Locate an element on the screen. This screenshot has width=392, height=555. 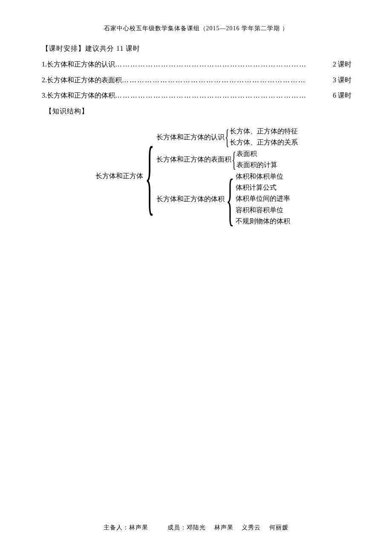
toc-hours: 2 课时 is located at coordinates (342, 65).